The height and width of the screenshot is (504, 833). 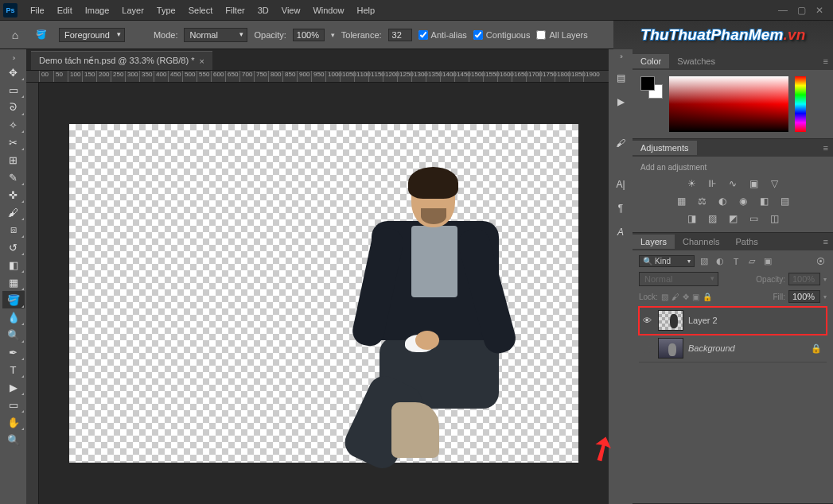 I want to click on eraser-tool: ◧, so click(x=14, y=265).